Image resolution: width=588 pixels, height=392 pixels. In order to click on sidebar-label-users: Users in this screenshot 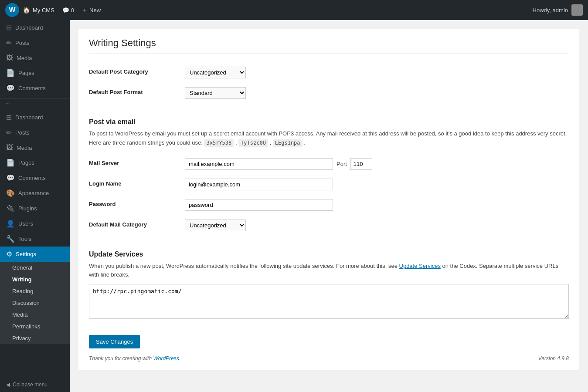, I will do `click(26, 224)`.